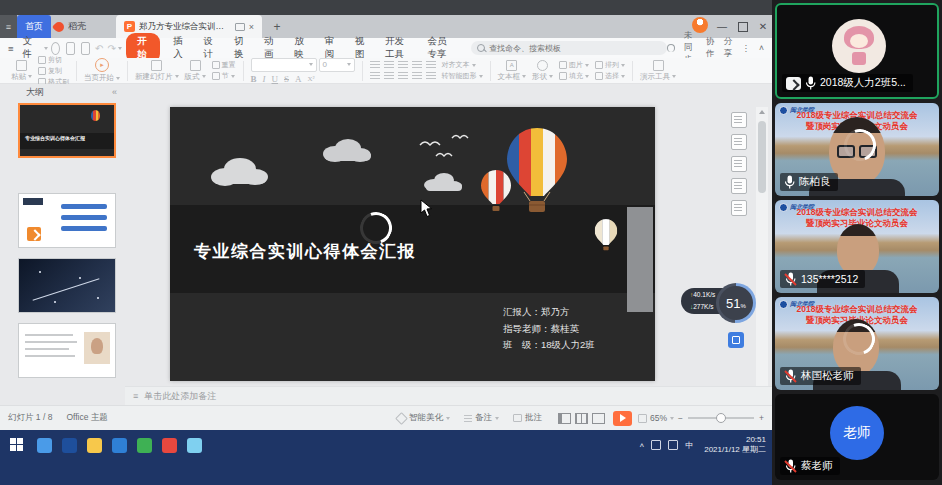  Describe the element at coordinates (857, 344) in the screenshot. I see `participant-tile-4: 闽北学院 2018级专业综合实训总结交流会暨顶岗实习毕业论文动员会 林国松老师` at that location.